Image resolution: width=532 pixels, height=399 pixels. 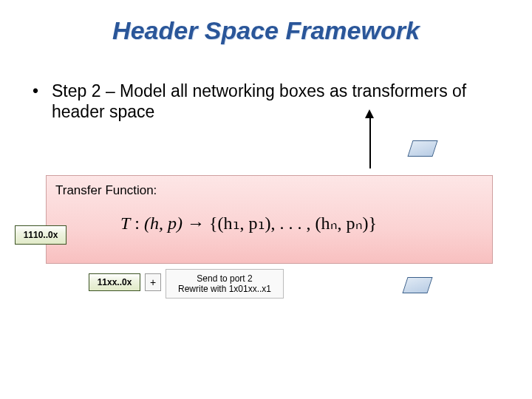 I want to click on step-bullet: Step 2 – Model all networking boxes as t…, so click(x=273, y=102).